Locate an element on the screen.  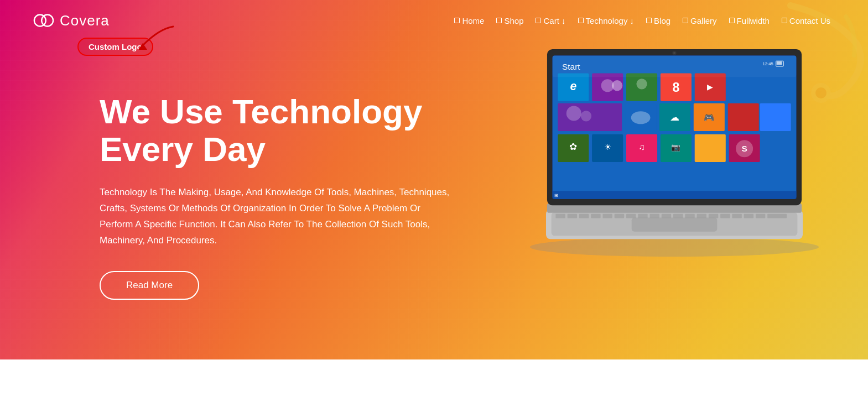
below-hero-section is located at coordinates (434, 388).